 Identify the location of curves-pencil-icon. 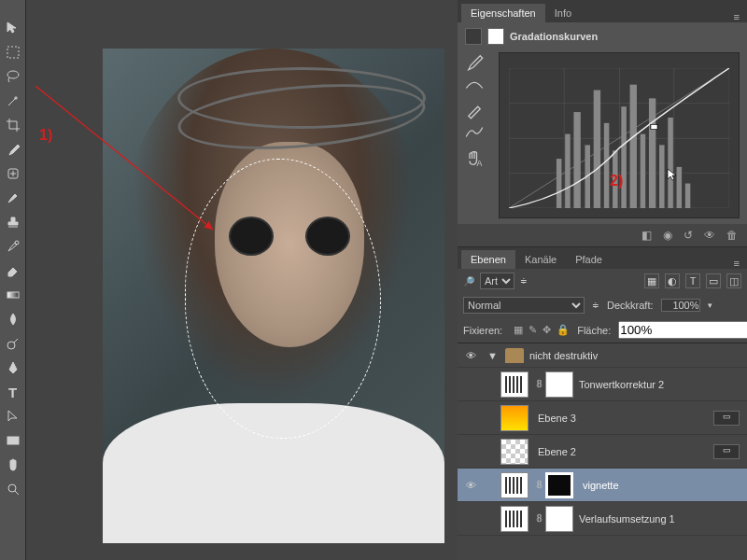
(474, 108).